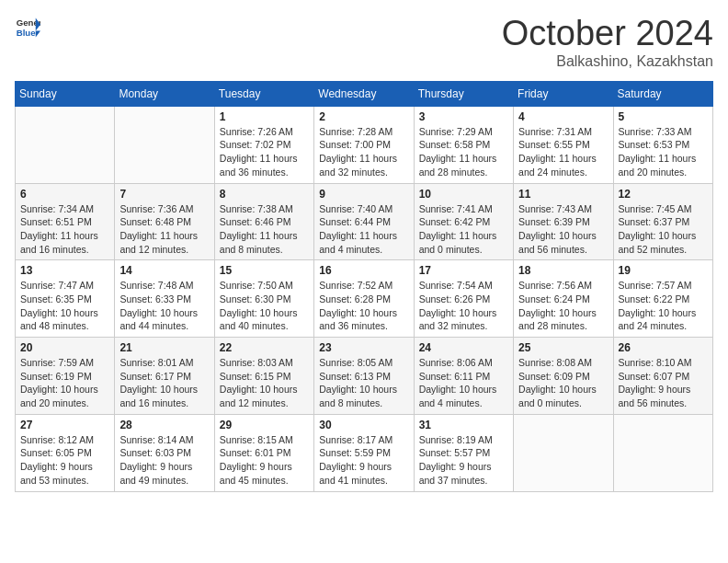  Describe the element at coordinates (264, 222) in the screenshot. I see `calendar-cell-w2-d3: 8 Sunrise: 7:38 AMSunset: 6:46 PMDayligh…` at that location.